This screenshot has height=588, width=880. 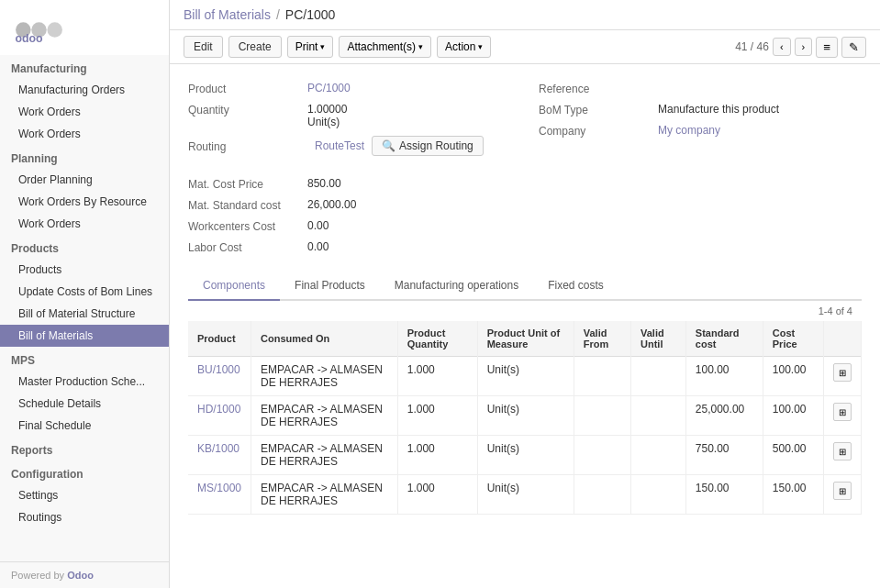 I want to click on company-link: My company, so click(x=689, y=130).